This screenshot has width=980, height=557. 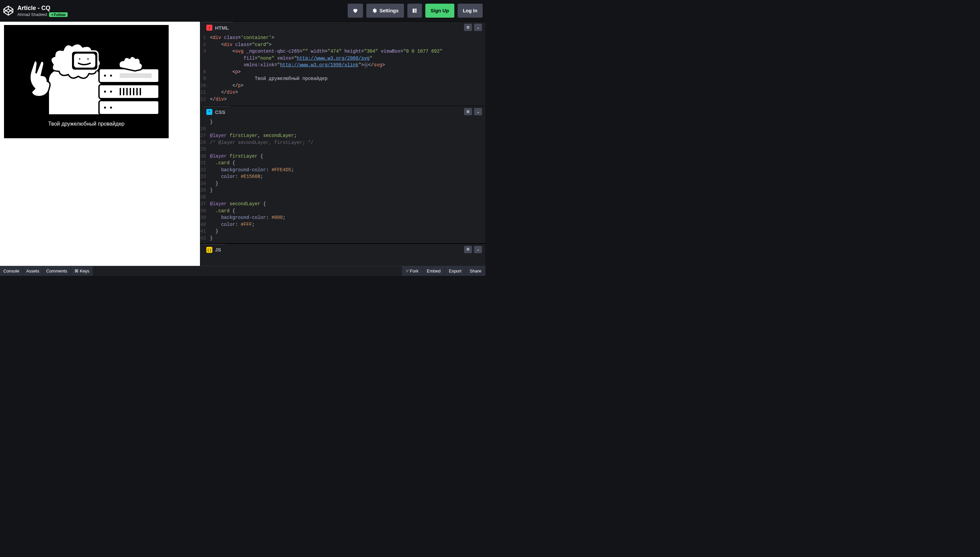 I want to click on pen-author: Ahmad Shadeed, so click(x=32, y=15).